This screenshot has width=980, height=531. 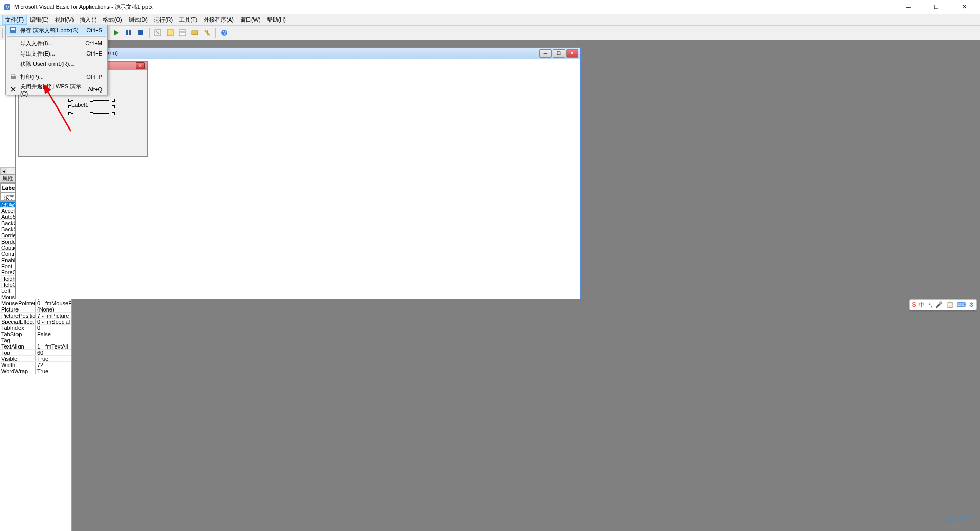 What do you see at coordinates (183, 33) in the screenshot?
I see `properties-icon` at bounding box center [183, 33].